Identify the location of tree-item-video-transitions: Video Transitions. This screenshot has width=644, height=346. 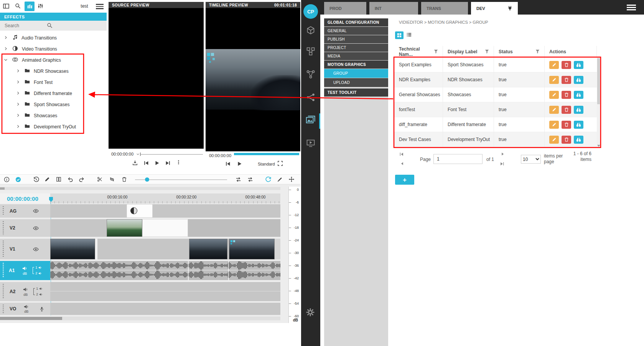
(53, 49).